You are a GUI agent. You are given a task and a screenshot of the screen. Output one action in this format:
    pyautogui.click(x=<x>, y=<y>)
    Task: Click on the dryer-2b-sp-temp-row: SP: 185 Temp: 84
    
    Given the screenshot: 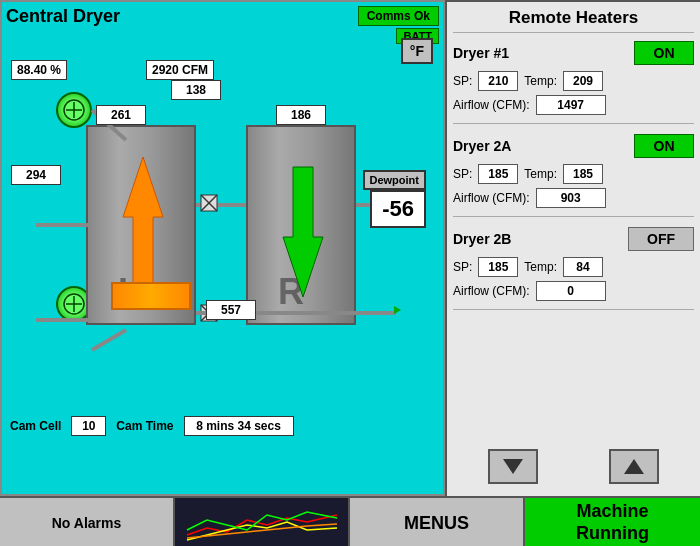 What is the action you would take?
    pyautogui.click(x=574, y=267)
    